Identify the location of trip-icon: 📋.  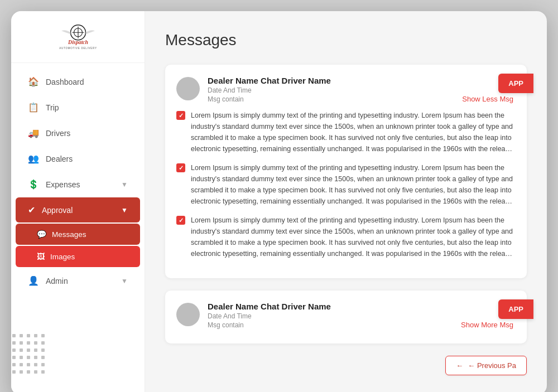
(33, 107).